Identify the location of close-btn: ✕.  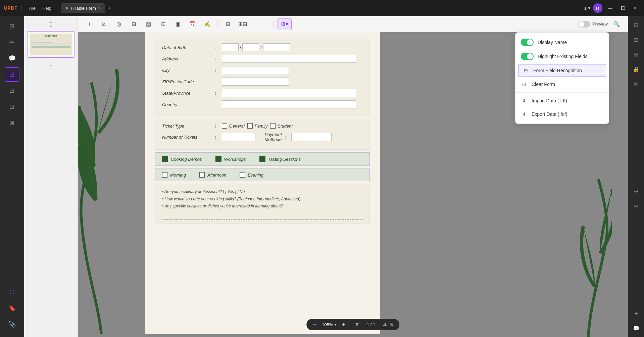
(635, 8).